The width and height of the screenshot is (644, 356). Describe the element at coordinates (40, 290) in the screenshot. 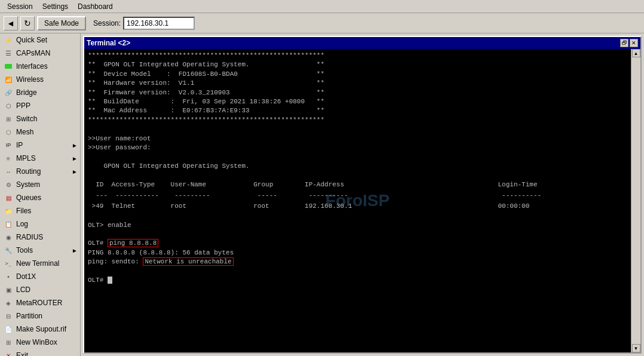

I see `sidebar-item-lcd: ▣ LCD` at that location.